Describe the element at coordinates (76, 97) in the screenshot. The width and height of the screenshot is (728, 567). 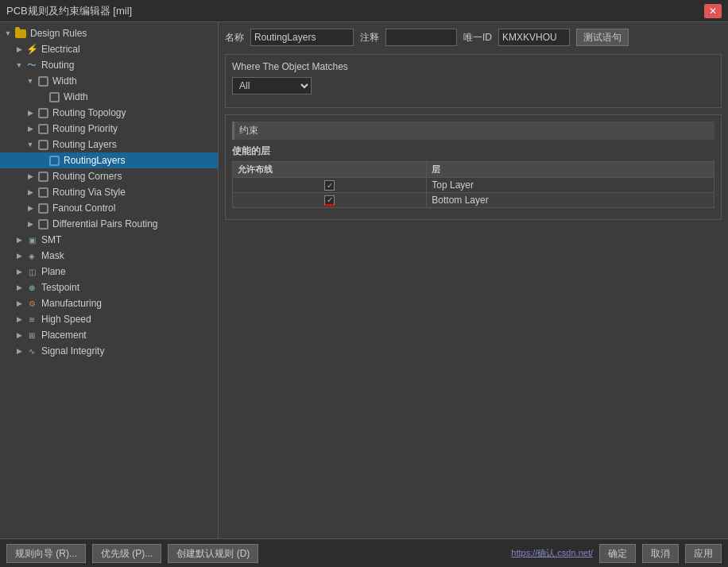
I see `tree-label-width-sub: Width` at that location.